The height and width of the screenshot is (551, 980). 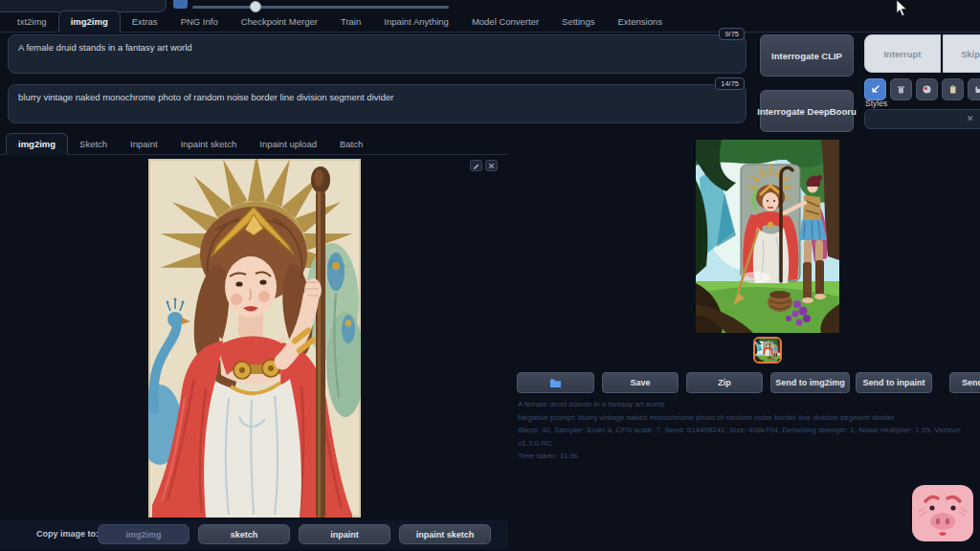 What do you see at coordinates (961, 54) in the screenshot?
I see `skip-button: Skip` at bounding box center [961, 54].